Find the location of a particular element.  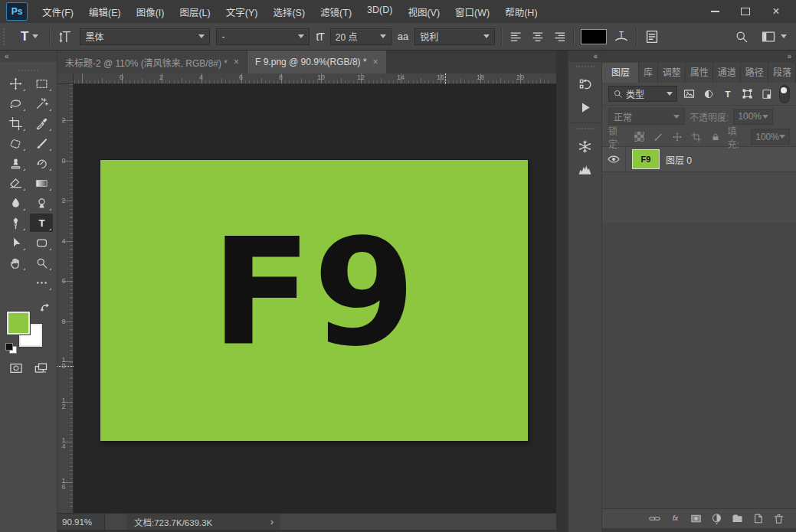

new-adjustment-layer-button is located at coordinates (717, 519).